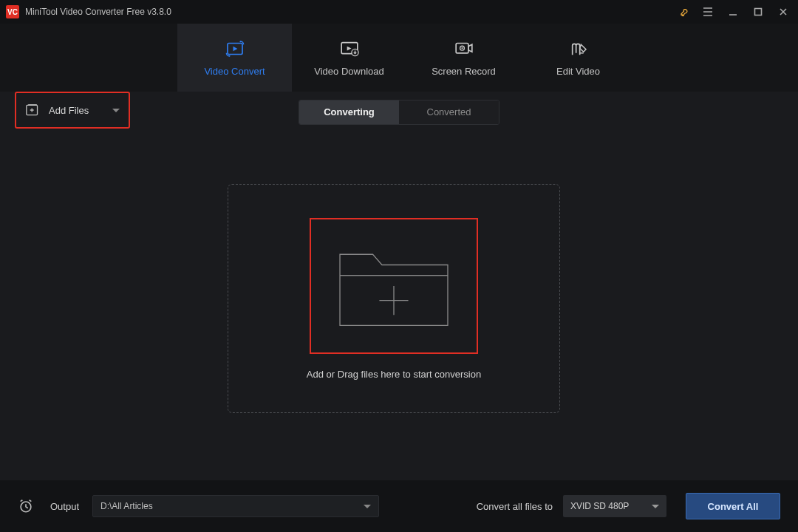 This screenshot has height=532, width=798. I want to click on alarm-icon, so click(26, 506).